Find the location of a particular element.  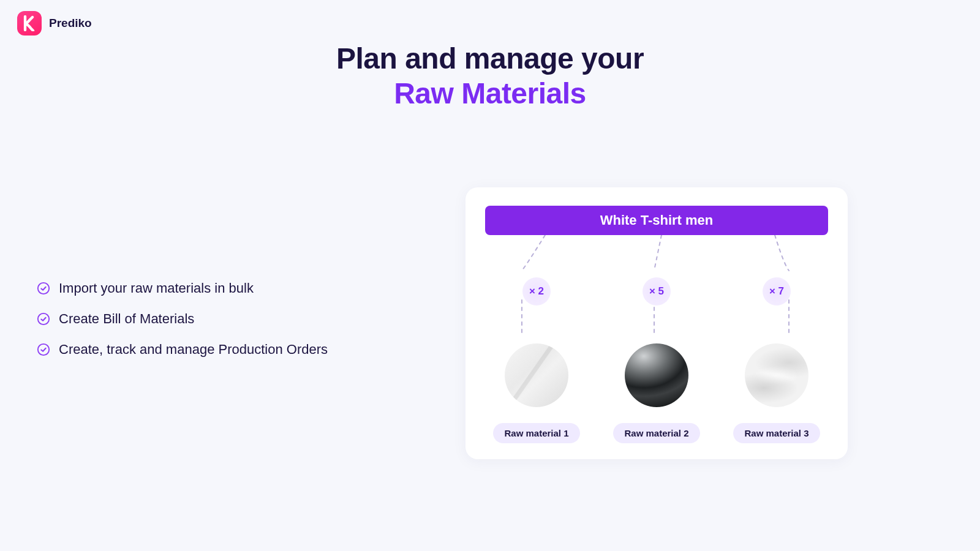

feature-item: Import your raw materials in bulk is located at coordinates (183, 288).